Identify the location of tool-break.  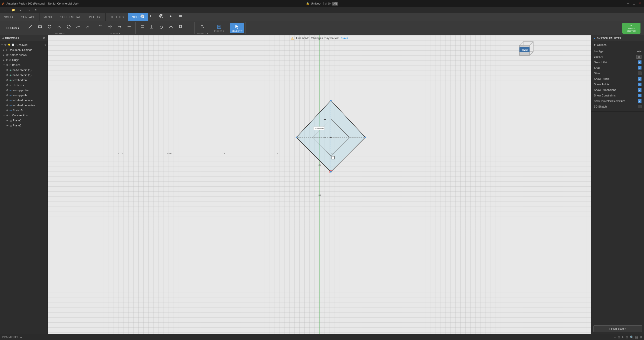
(129, 27).